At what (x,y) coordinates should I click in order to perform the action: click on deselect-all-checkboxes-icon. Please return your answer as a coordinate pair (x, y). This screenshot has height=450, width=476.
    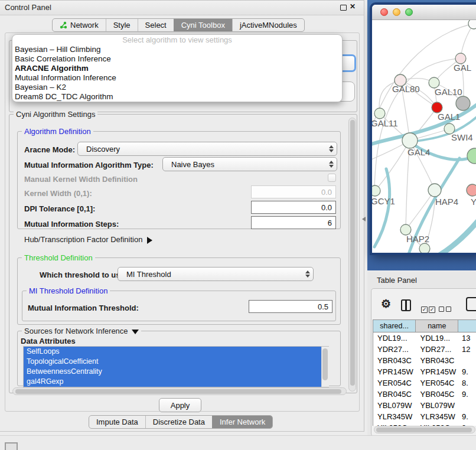
    Looking at the image, I should click on (445, 309).